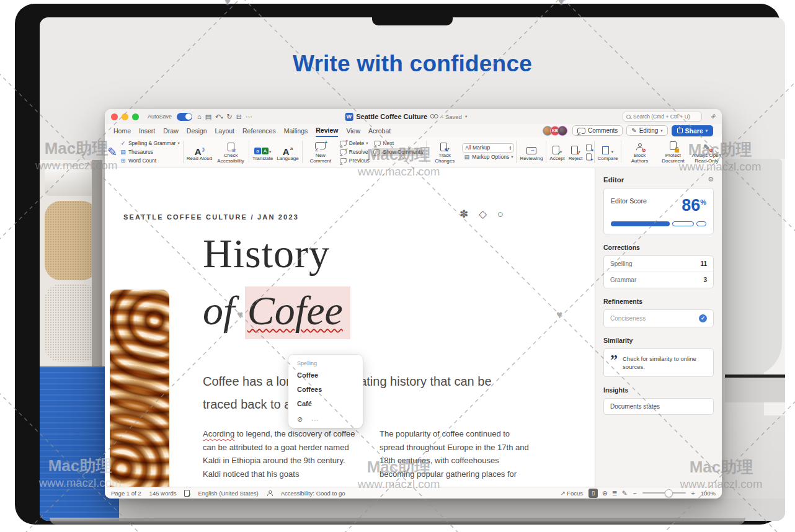 The image size is (795, 532). What do you see at coordinates (662, 117) in the screenshot?
I see `search-box` at bounding box center [662, 117].